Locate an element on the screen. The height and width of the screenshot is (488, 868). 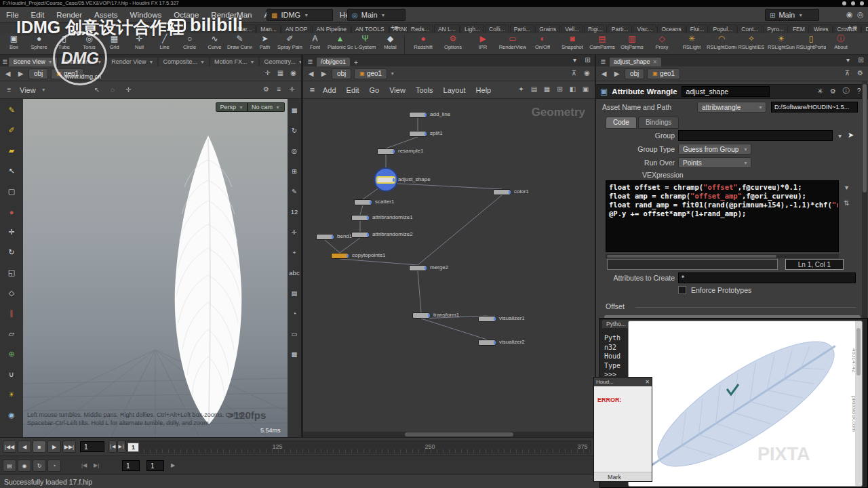
select-arrow-icon: ↖ is located at coordinates (12, 171).